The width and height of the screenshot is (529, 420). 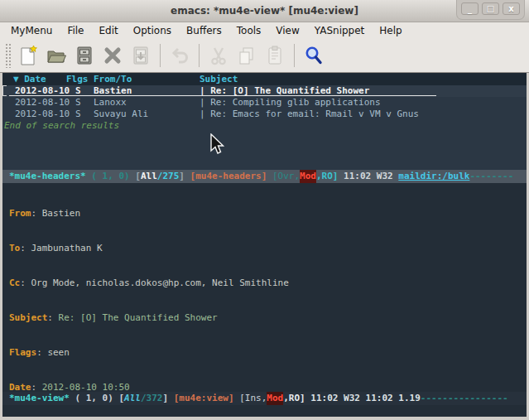 I want to click on copy-icon, so click(x=247, y=56).